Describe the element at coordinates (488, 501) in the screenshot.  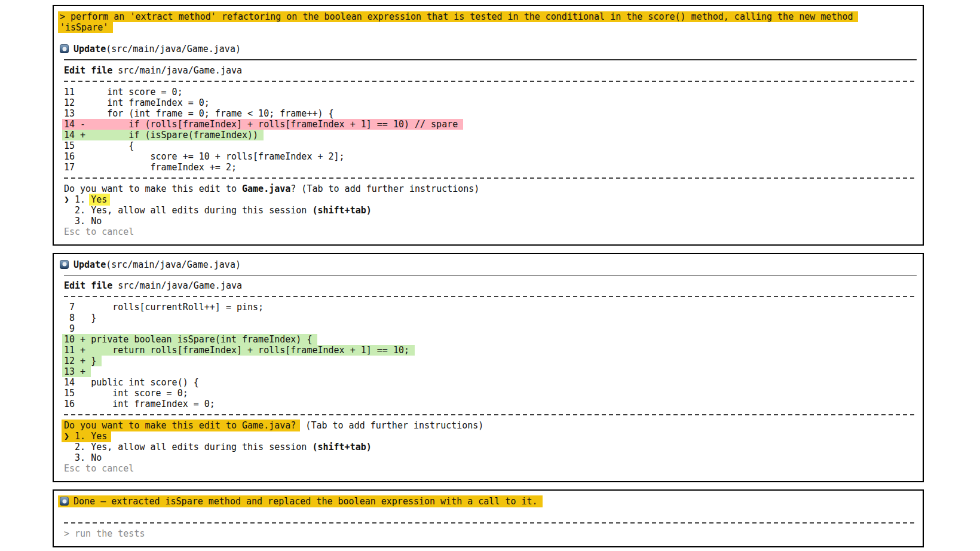
I see `done-message: Done — extracted isSpare method and repl…` at that location.